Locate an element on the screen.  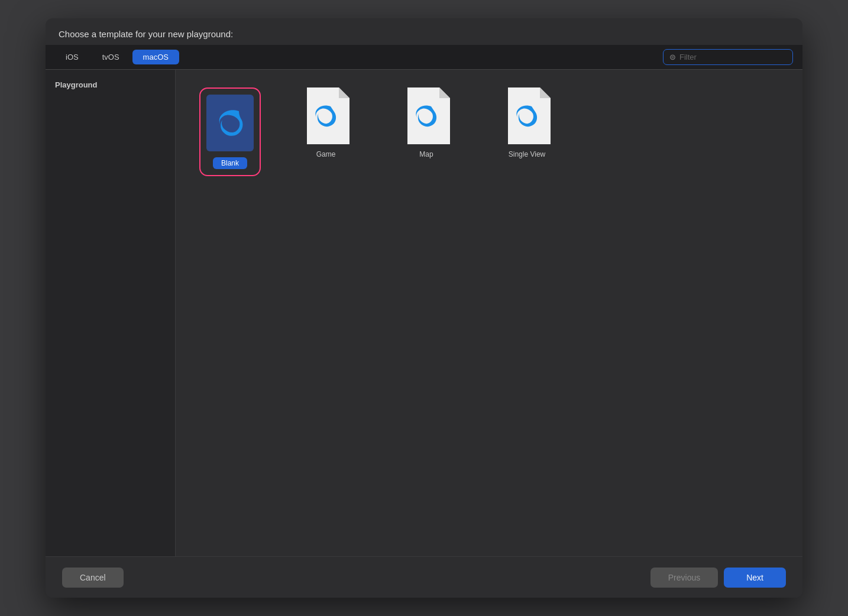
game-label: Game is located at coordinates (326, 154).